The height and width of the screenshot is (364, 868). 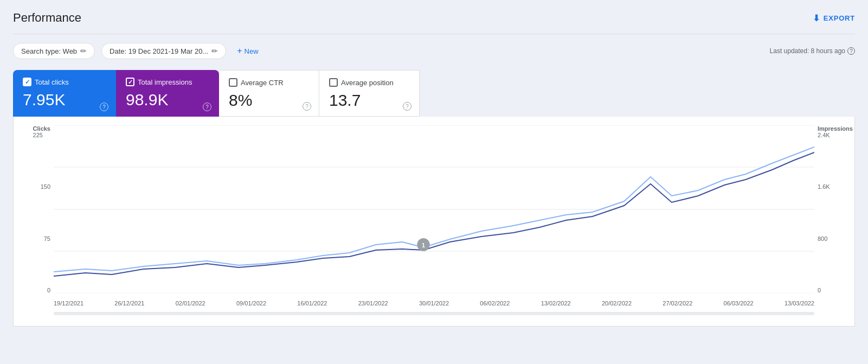 What do you see at coordinates (434, 93) in the screenshot?
I see `metric-cards: ✓ Total clicks 7.95K ? ✓ Total impressio…` at bounding box center [434, 93].